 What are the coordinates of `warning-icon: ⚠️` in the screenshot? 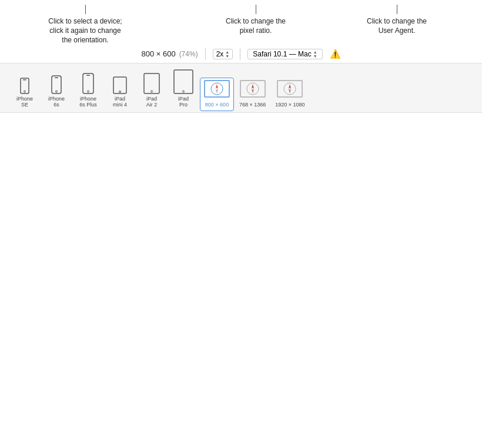 It's located at (335, 54).